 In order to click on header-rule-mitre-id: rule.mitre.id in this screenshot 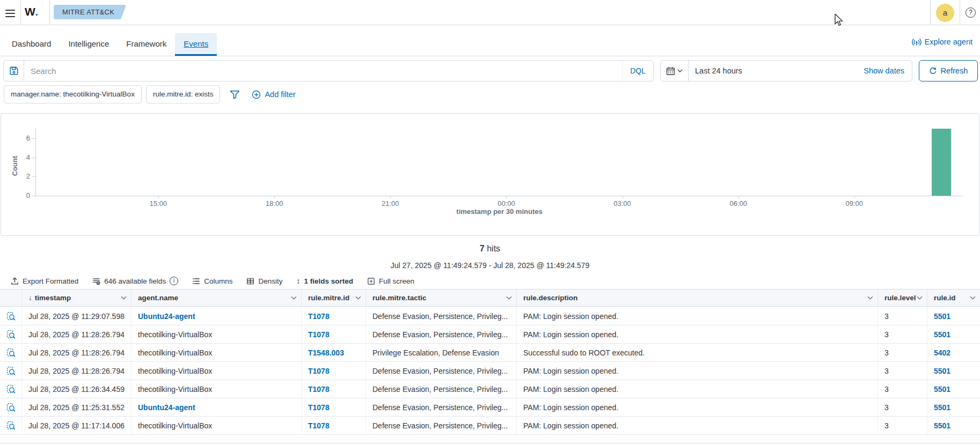, I will do `click(334, 298)`.